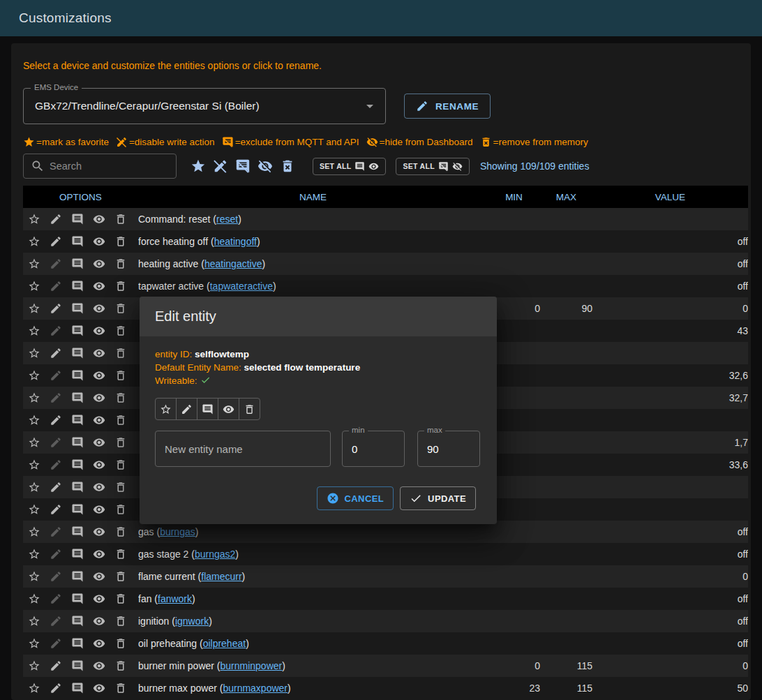  Describe the element at coordinates (486, 142) in the screenshot. I see `delete-forever-icon` at that location.